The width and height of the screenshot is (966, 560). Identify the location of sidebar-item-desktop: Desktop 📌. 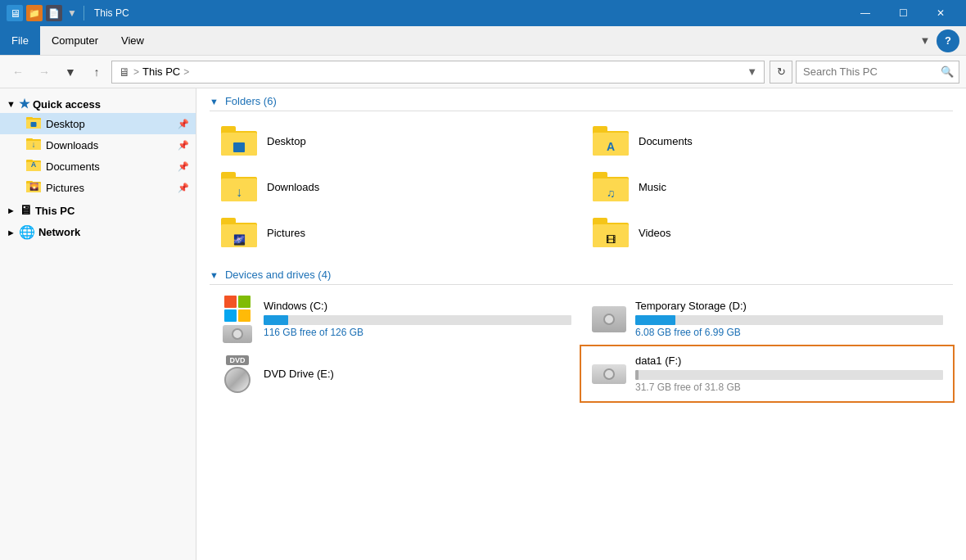
(98, 124).